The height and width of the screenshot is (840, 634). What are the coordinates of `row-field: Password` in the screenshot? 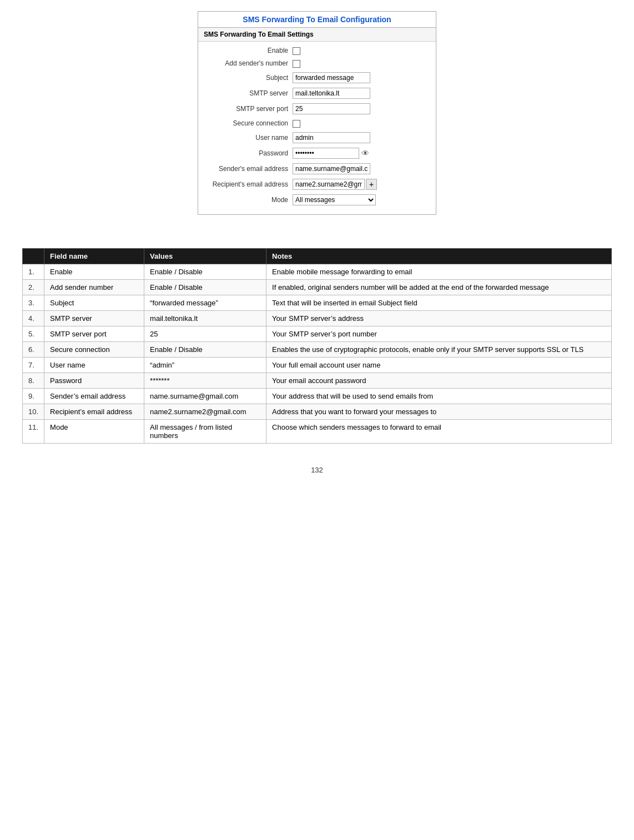 It's located at (94, 380).